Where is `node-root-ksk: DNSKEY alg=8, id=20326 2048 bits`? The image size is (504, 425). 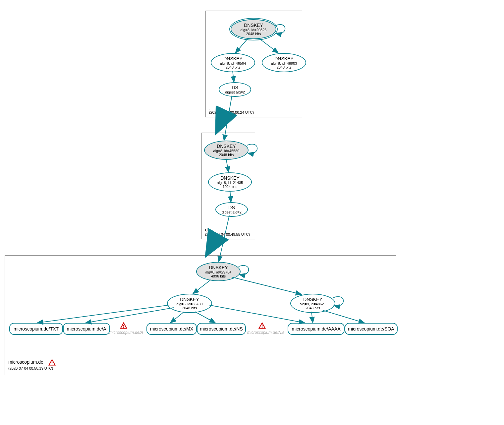
node-root-ksk: DNSKEY alg=8, id=20326 2048 bits is located at coordinates (253, 29).